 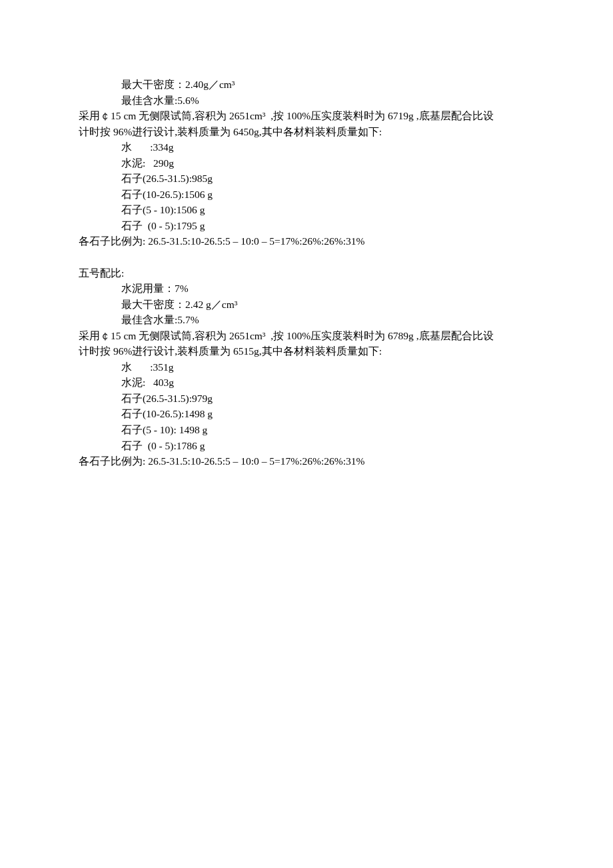 What do you see at coordinates (306, 147) in the screenshot?
I see `mix4-water: 水 :334g` at bounding box center [306, 147].